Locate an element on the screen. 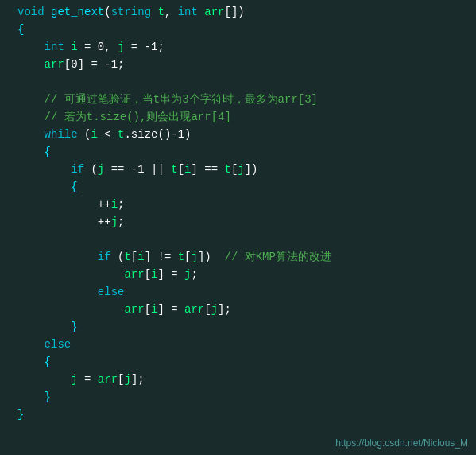 The height and width of the screenshot is (455, 476). line-content: // 若为t.size(),则会出现arr[4] is located at coordinates (242, 117).